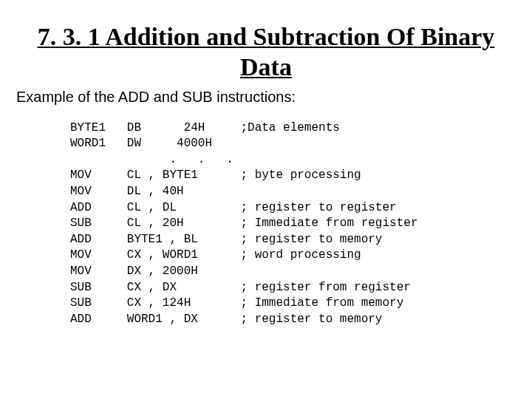  I want to click on slide-subtitle: Example of the ADD and SUB instructions:, so click(267, 98).